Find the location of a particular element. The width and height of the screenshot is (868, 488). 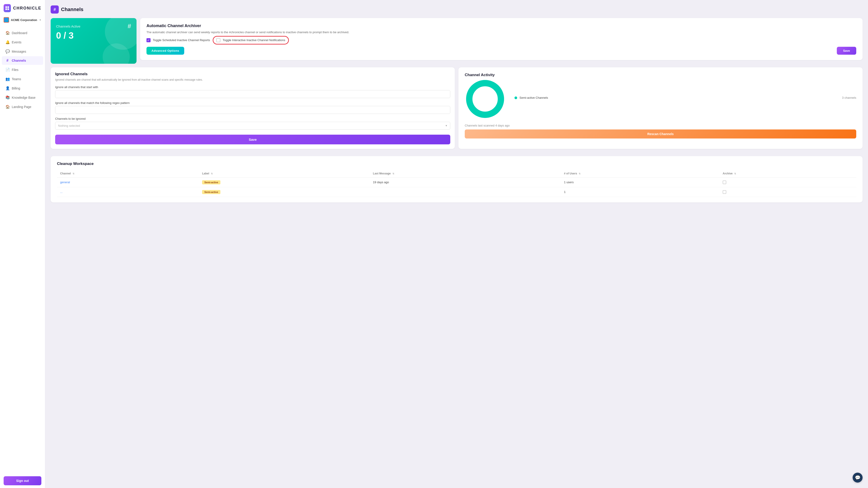

top-section: # Channels Active 0 / 3 Automatic Channe… is located at coordinates (457, 41).